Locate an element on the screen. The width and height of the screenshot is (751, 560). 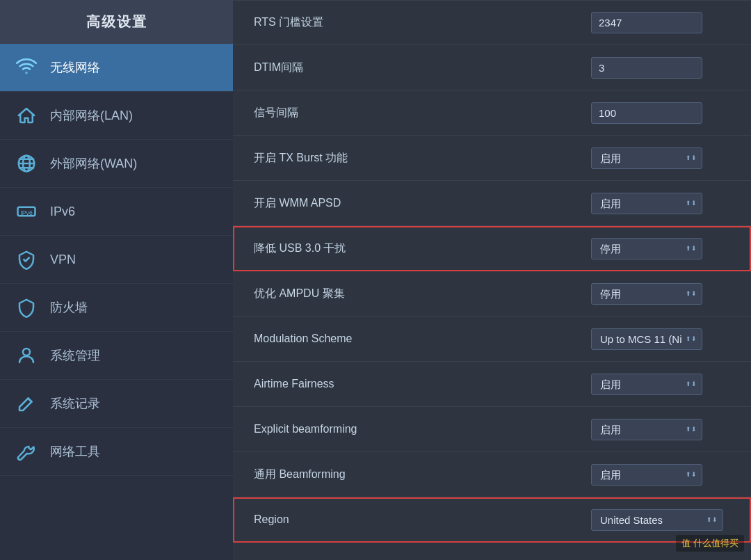
select-wrapper-implicit: 启用停用 is located at coordinates (647, 474).